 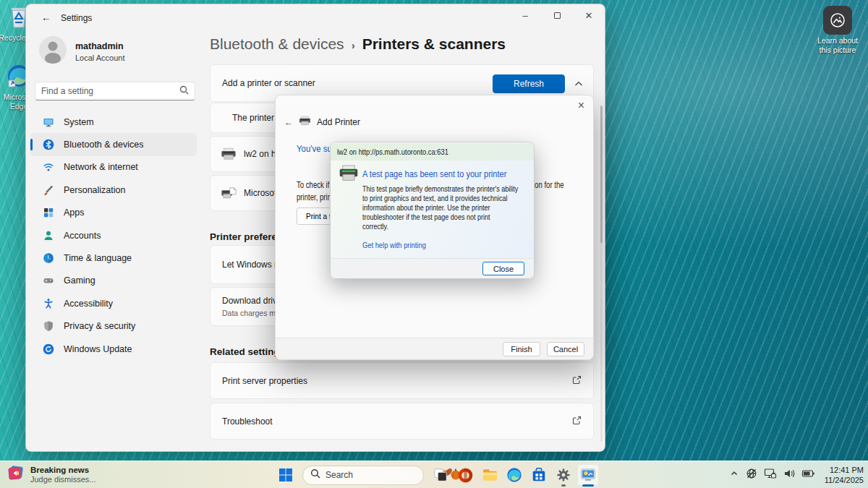 I want to click on no-internet-icon, so click(x=752, y=475).